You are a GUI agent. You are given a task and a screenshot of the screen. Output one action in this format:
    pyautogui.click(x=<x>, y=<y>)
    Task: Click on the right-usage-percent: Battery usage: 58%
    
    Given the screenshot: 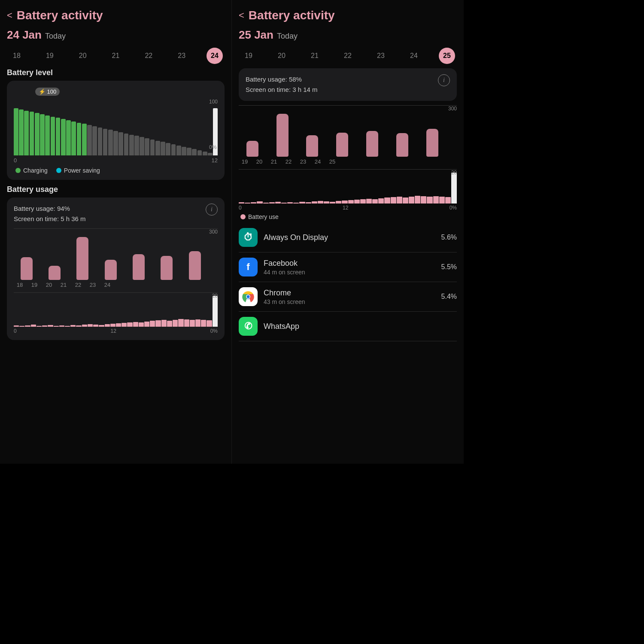 What is the action you would take?
    pyautogui.click(x=282, y=79)
    